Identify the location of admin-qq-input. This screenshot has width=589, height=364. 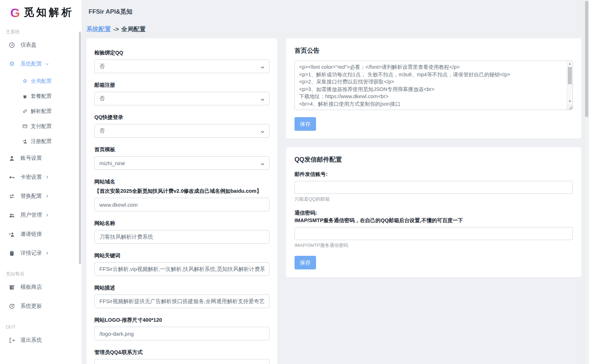
(182, 361).